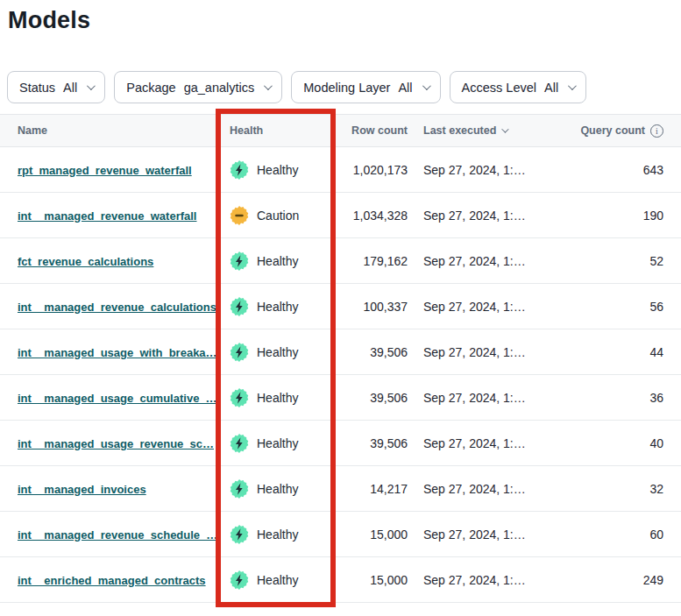 This screenshot has width=681, height=616. I want to click on table-row: int__managed_usage_with_breaka… Healthy …, so click(340, 352).